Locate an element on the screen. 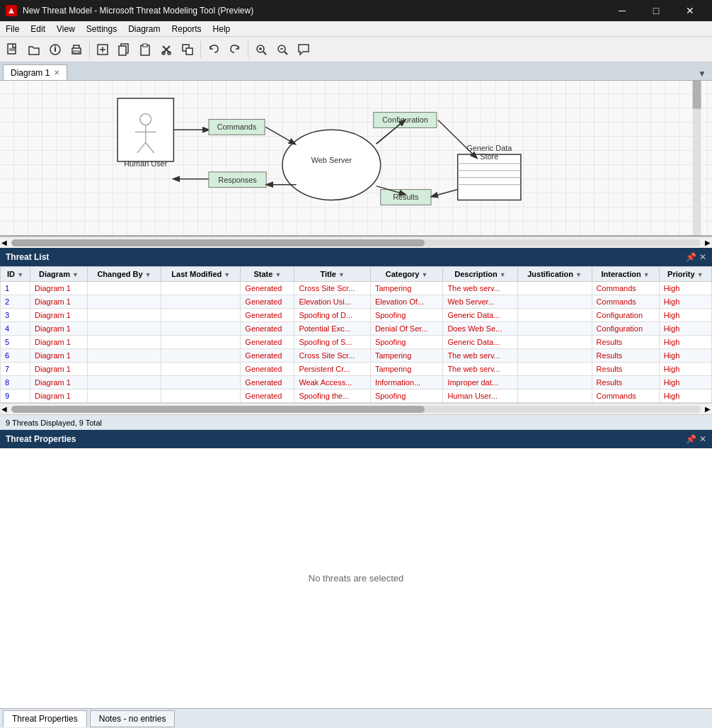 This screenshot has width=712, height=728. table-cell: Results is located at coordinates (626, 343).